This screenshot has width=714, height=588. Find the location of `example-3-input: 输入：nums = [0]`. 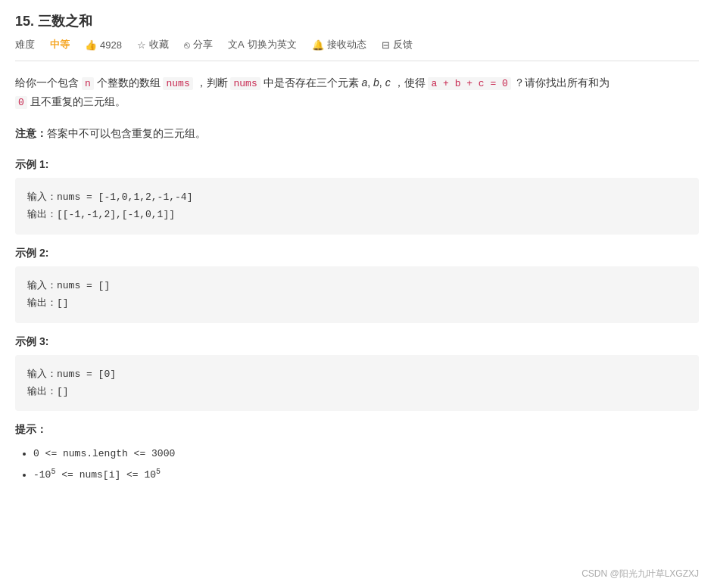

example-3-input: 输入：nums = [0] is located at coordinates (357, 374).